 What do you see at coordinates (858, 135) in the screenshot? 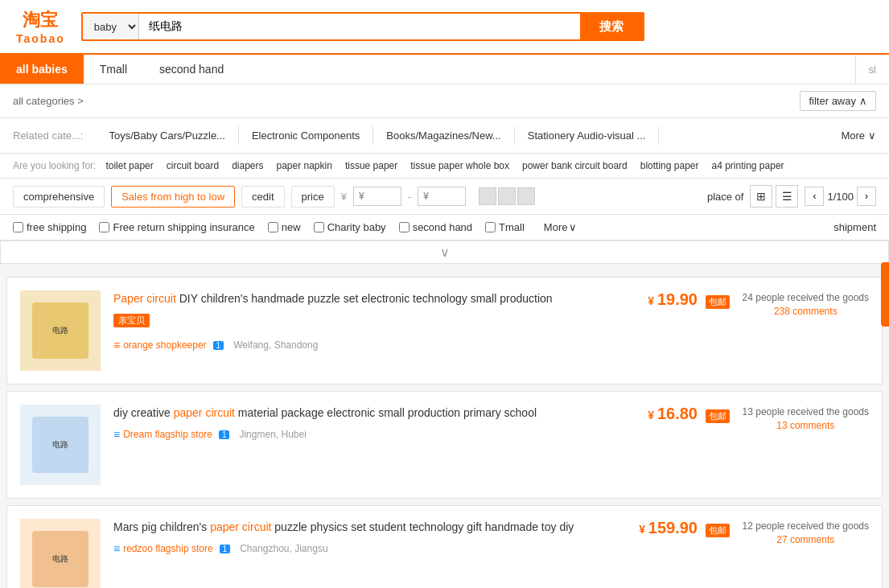
I see `related-more-button: More ∨` at bounding box center [858, 135].